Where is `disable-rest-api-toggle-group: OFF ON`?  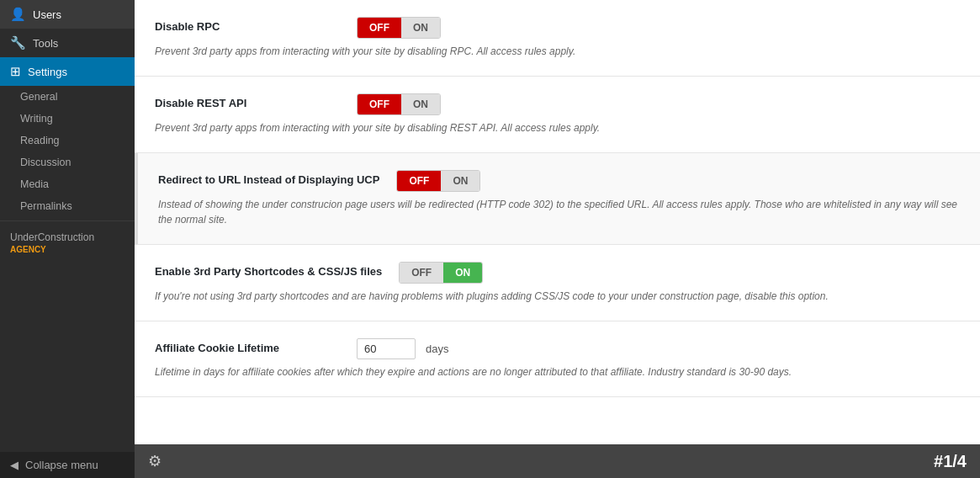
disable-rest-api-toggle-group: OFF ON is located at coordinates (399, 104).